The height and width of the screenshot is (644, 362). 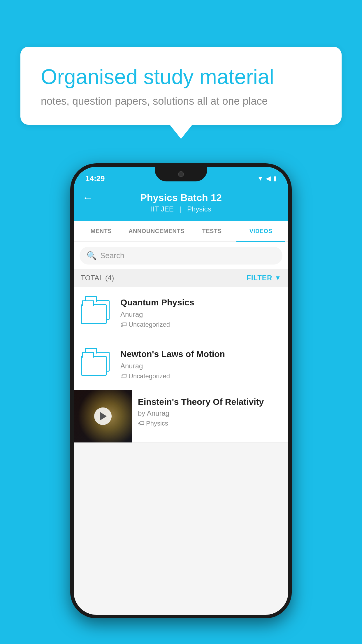 What do you see at coordinates (92, 256) in the screenshot?
I see `search-icon: 🔍` at bounding box center [92, 256].